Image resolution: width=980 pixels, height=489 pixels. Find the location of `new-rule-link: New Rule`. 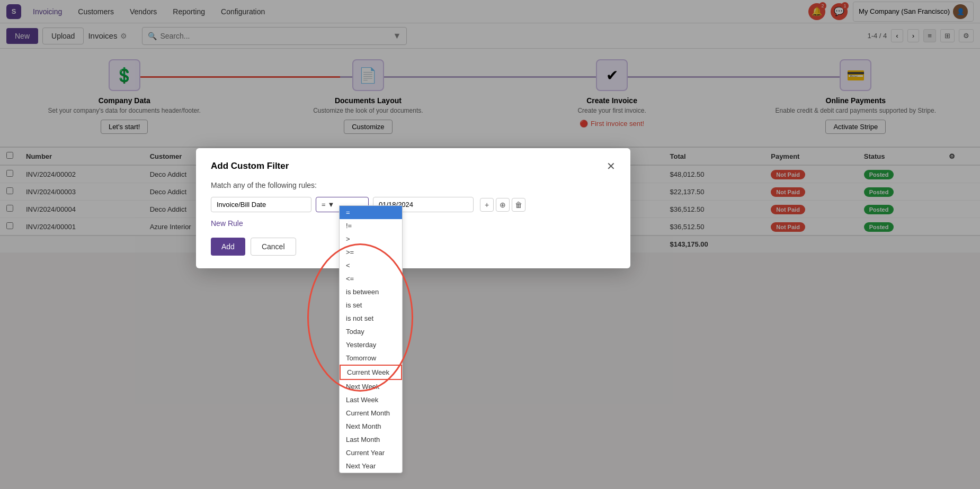

new-rule-link: New Rule is located at coordinates (413, 223).